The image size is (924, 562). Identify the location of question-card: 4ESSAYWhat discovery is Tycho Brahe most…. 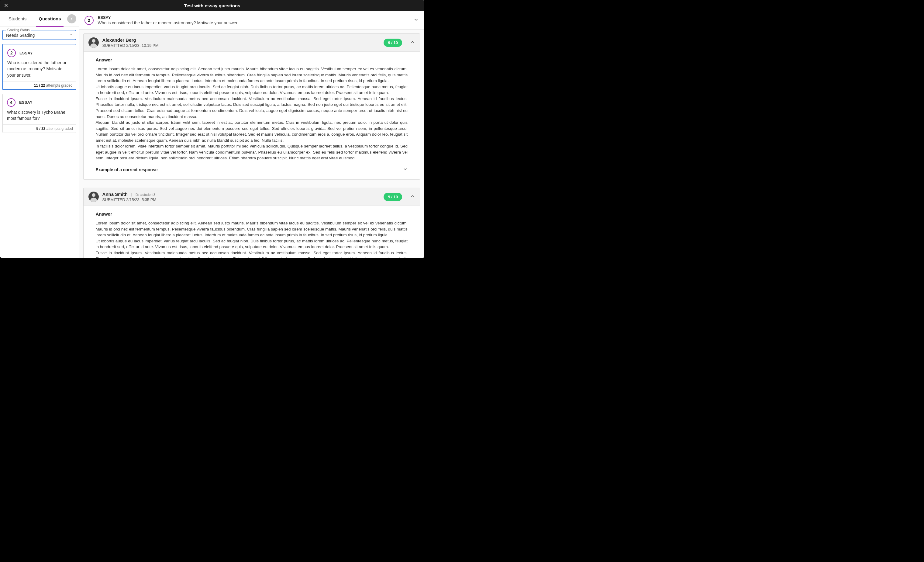
(39, 113).